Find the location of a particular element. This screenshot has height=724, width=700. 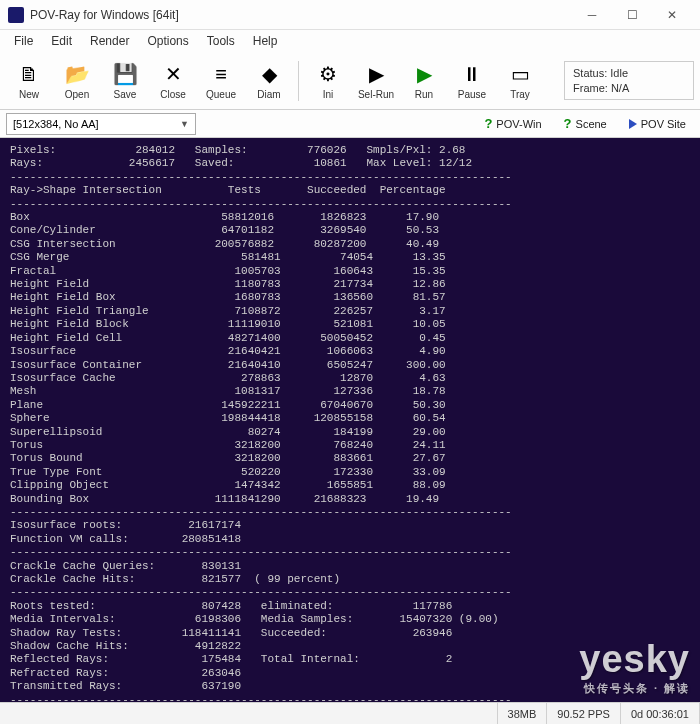

status-line2: Frame: N/A is located at coordinates (629, 88).